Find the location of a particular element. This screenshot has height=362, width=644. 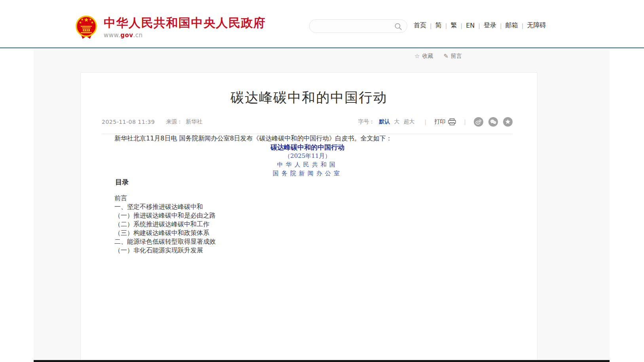

search-box is located at coordinates (358, 26).